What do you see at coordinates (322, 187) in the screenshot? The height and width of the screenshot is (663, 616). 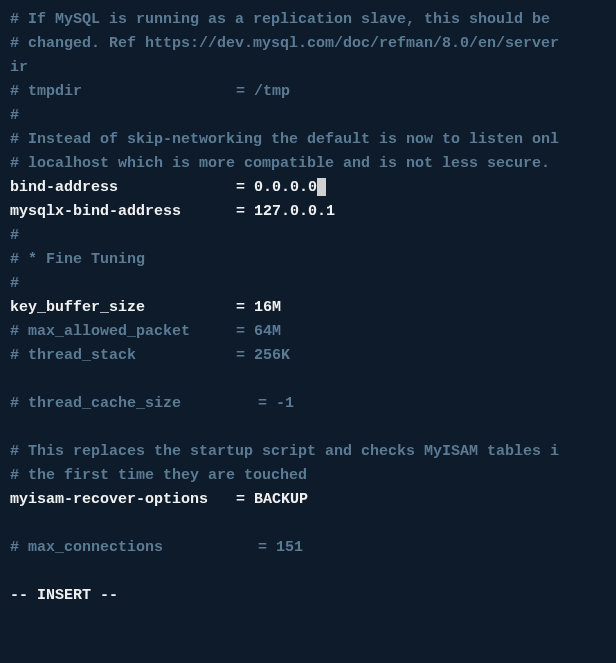 I see `text-cursor` at bounding box center [322, 187].